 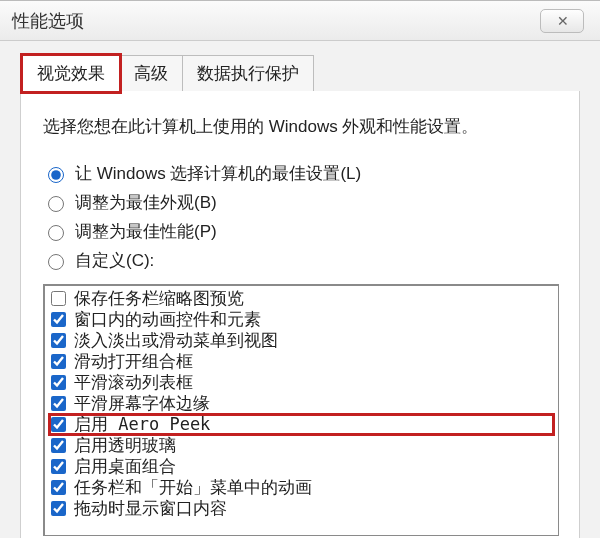 What do you see at coordinates (302, 382) in the screenshot?
I see `chk-smooth-scroll-listbox: 平滑滚动列表框` at bounding box center [302, 382].